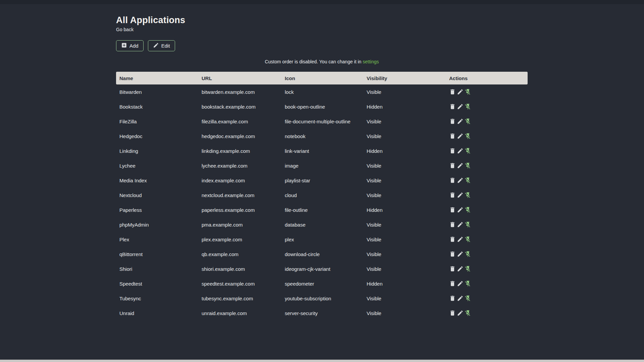  What do you see at coordinates (166, 46) in the screenshot?
I see `edit-button-label: Edit` at bounding box center [166, 46].